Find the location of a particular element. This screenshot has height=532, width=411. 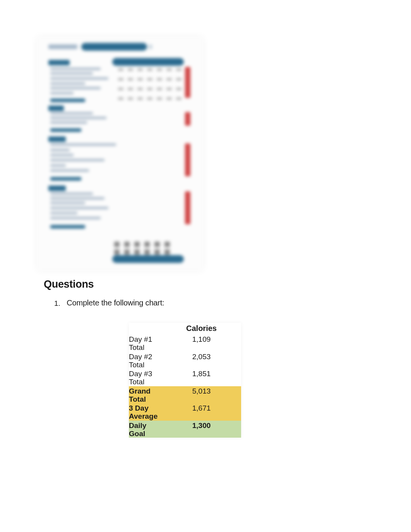

row-value: 1,671 is located at coordinates (201, 412).